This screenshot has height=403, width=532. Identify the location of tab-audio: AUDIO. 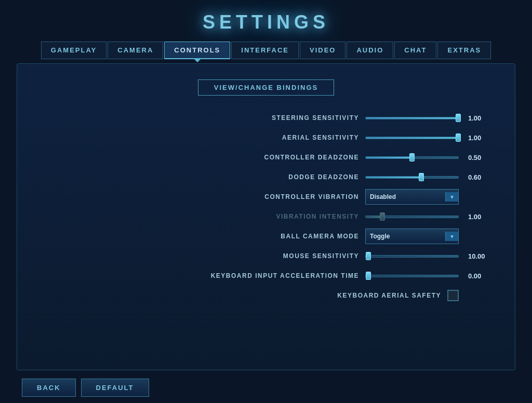
(370, 50).